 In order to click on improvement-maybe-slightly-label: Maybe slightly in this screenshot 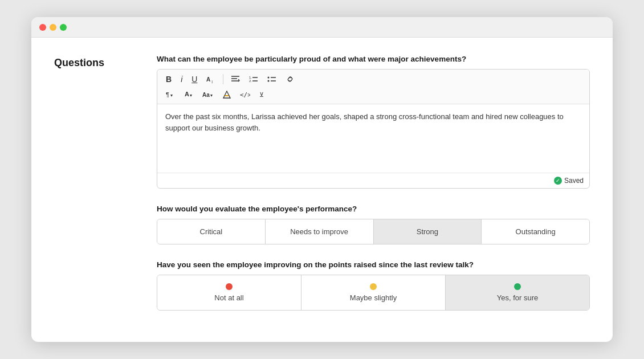, I will do `click(373, 297)`.